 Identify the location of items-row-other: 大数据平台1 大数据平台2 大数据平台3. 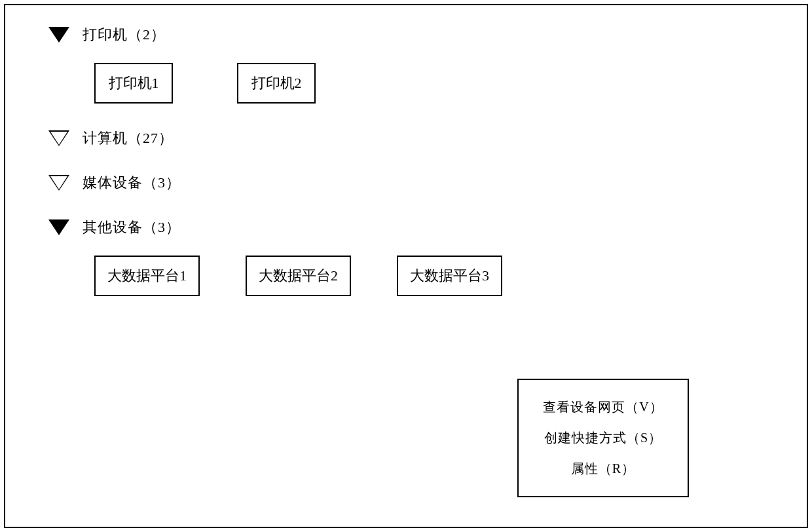
(434, 276).